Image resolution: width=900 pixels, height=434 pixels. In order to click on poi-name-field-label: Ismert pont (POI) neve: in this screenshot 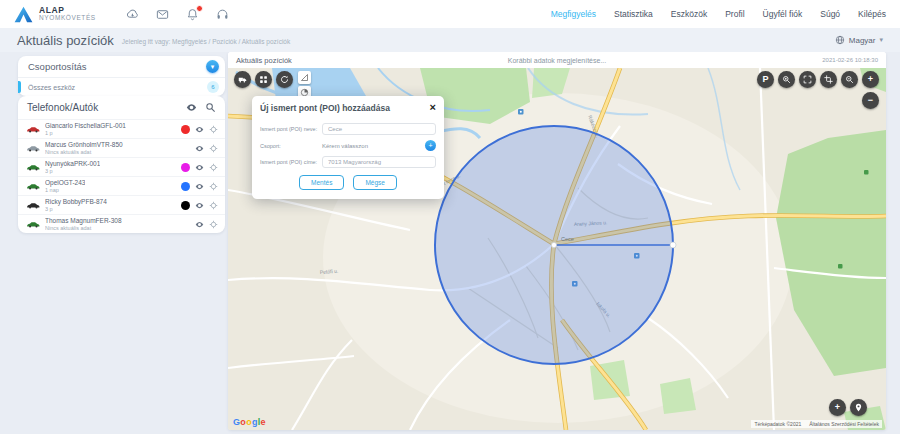, I will do `click(291, 129)`.